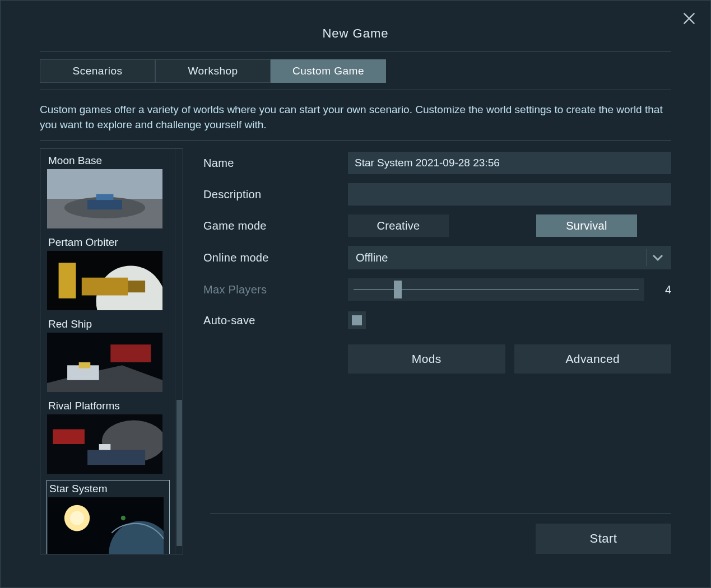 This screenshot has width=711, height=588. I want to click on label-auto-save: Auto-save, so click(276, 320).